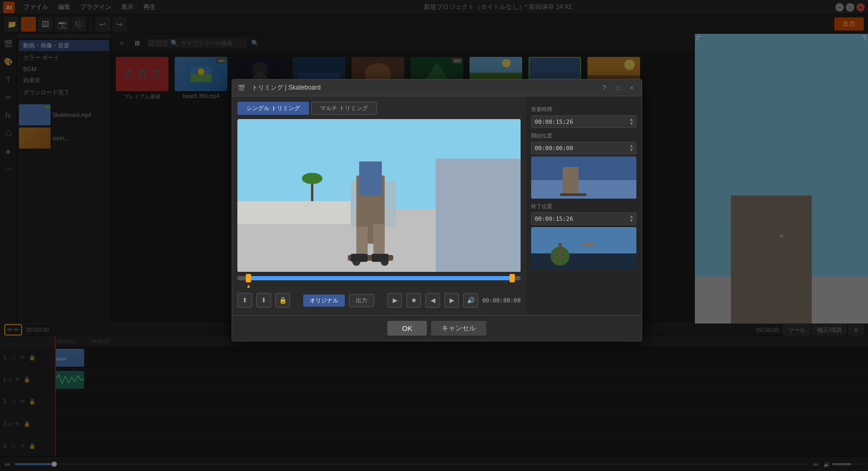  I want to click on image-button: 🖼, so click(45, 24).